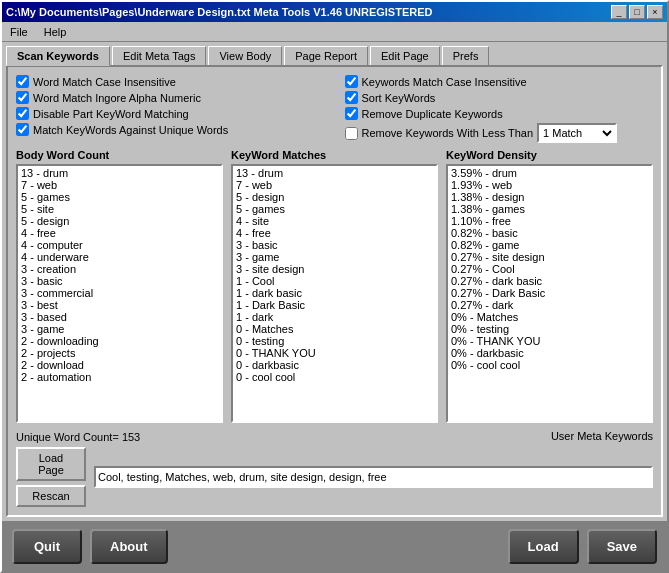 This screenshot has width=669, height=573. What do you see at coordinates (582, 546) in the screenshot?
I see `footer-right-buttons: Load Save` at bounding box center [582, 546].